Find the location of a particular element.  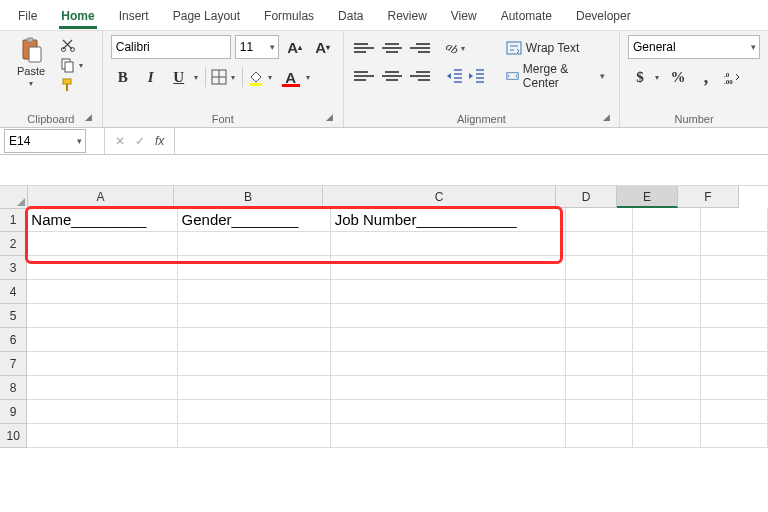

fx-icon: fx is located at coordinates (160, 141).